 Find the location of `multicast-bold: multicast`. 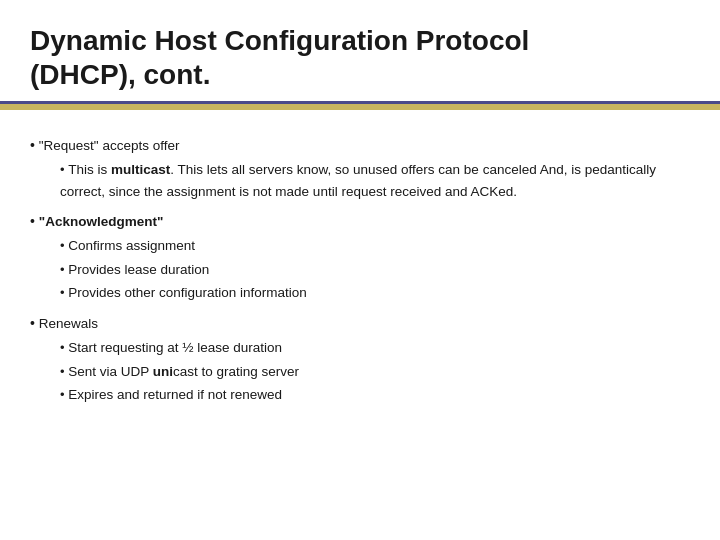

multicast-bold: multicast is located at coordinates (140, 170).